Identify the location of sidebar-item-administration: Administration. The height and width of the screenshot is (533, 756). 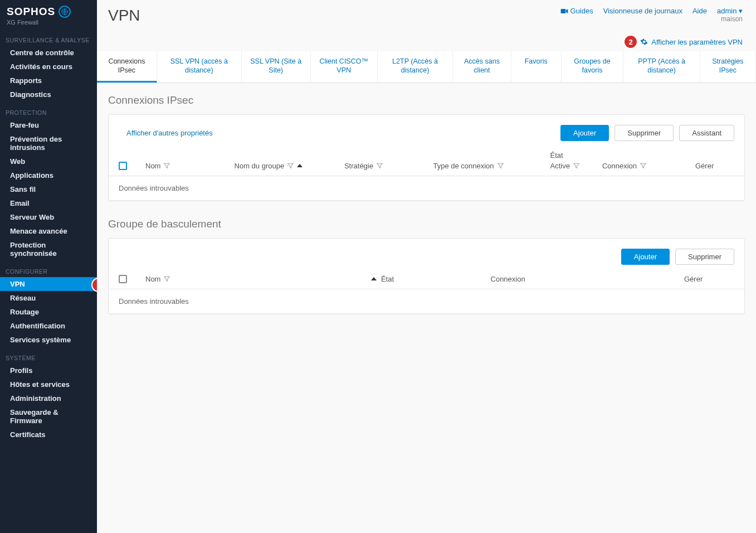
(48, 398).